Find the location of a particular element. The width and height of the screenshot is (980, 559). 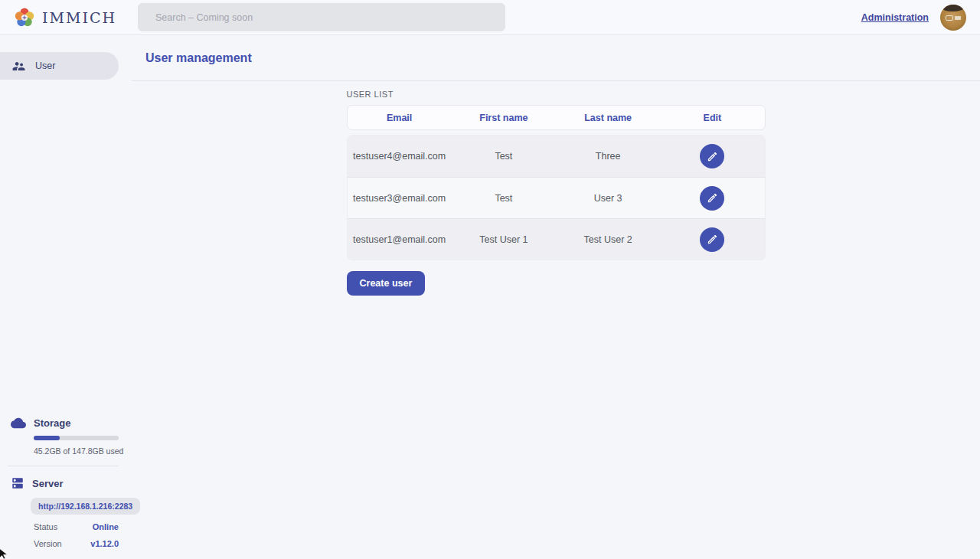

search-input is located at coordinates (322, 17).